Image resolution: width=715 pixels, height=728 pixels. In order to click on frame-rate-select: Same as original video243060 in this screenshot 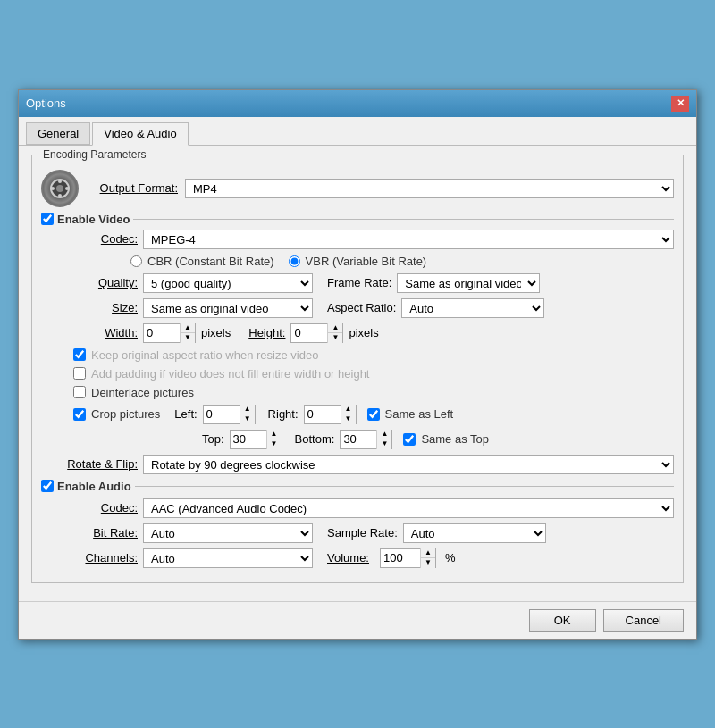, I will do `click(468, 283)`.